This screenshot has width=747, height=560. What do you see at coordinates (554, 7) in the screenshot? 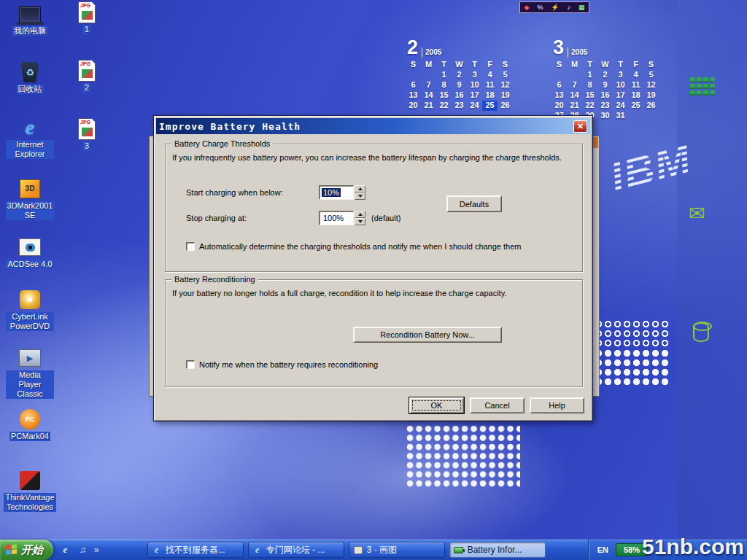
I see `desktop-widget: ◆ % ⚡ ♪ ▦` at bounding box center [554, 7].